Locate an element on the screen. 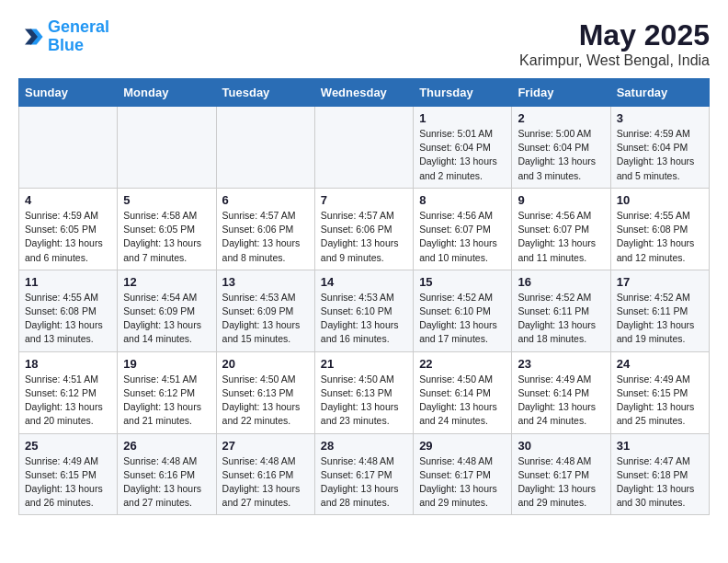 Image resolution: width=728 pixels, height=563 pixels. day-info: Sunrise: 4:49 AMSunset: 6:14 PMDaylight:… is located at coordinates (561, 401).